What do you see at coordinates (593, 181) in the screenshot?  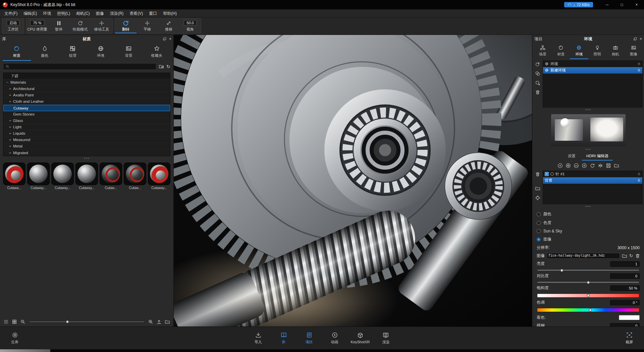 I see `pin-row-selected: 背景` at bounding box center [593, 181].